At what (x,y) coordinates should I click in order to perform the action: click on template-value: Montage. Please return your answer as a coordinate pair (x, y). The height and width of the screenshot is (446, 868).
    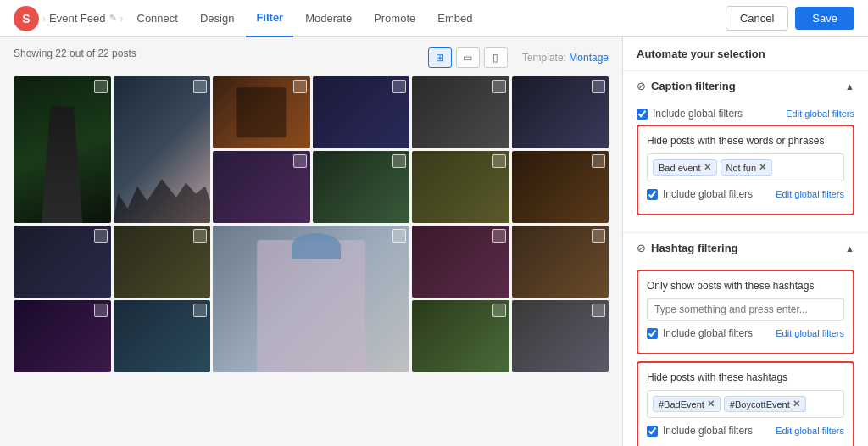
    Looking at the image, I should click on (588, 58).